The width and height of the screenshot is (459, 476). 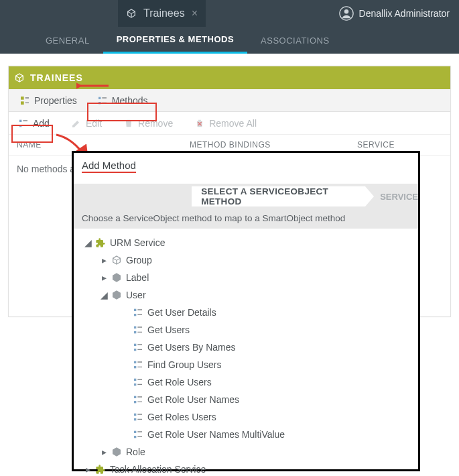 I want to click on panel-title: TRAINEES, so click(x=56, y=78).